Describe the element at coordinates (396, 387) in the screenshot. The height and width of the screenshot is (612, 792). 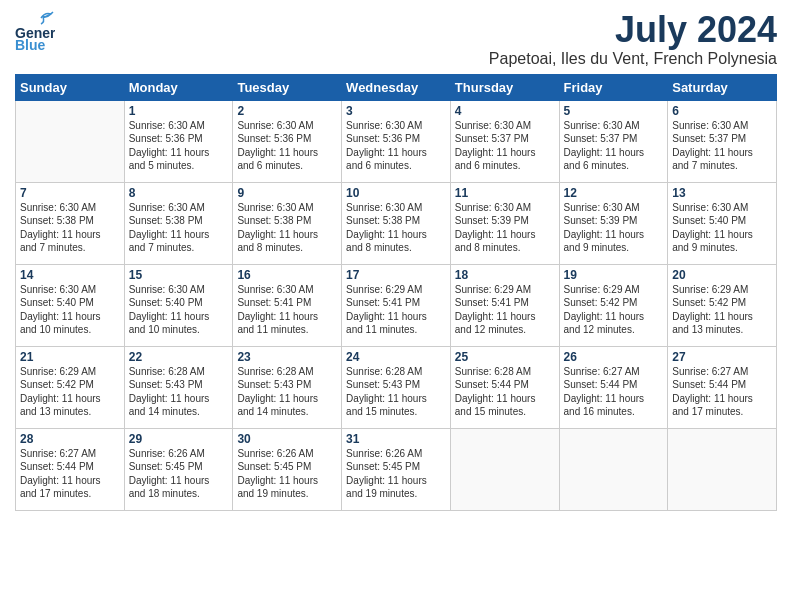
I see `calendar-cell: 24 Sunrise: 6:28 AM Sunset: 5:43 PM Dayl…` at that location.